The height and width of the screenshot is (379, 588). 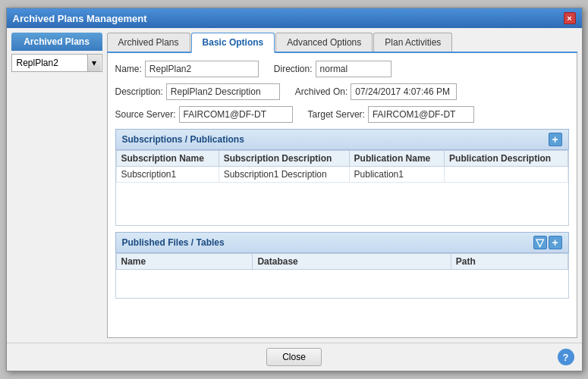 I want to click on tab-plan-activities: Plan Activities, so click(x=413, y=42).